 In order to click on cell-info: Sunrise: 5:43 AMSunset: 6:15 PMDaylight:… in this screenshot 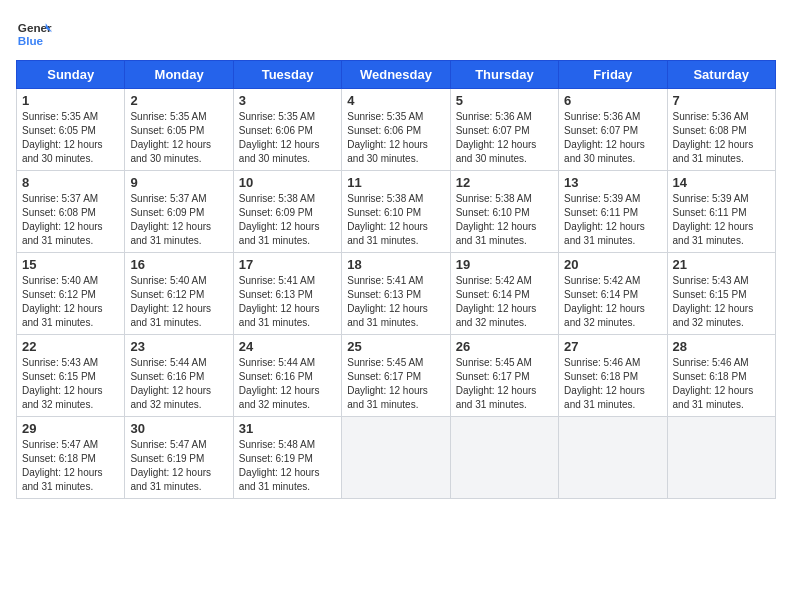, I will do `click(714, 302)`.